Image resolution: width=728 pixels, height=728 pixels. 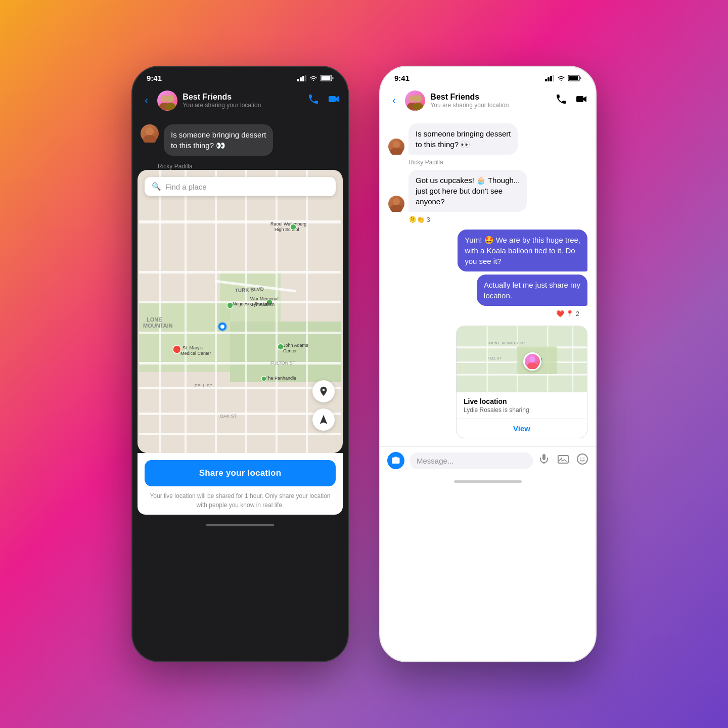 I want to click on svg-text: MOUNTAIN, so click(x=158, y=326).